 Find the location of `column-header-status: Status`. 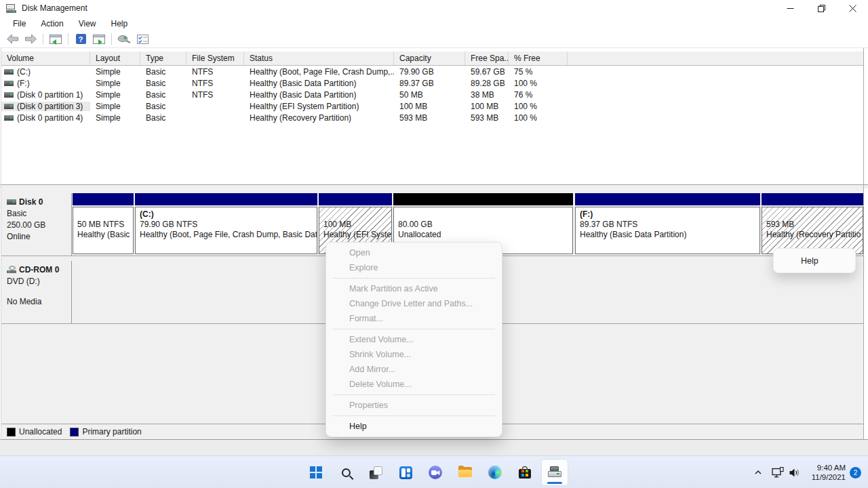

column-header-status: Status is located at coordinates (319, 58).